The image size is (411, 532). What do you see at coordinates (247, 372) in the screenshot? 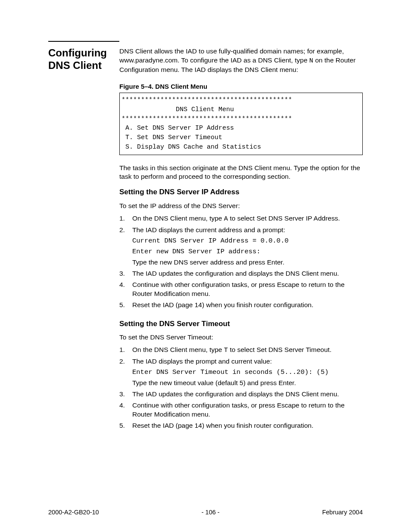
I see `list-body: The IAD displays the prompt and current …` at bounding box center [247, 372].